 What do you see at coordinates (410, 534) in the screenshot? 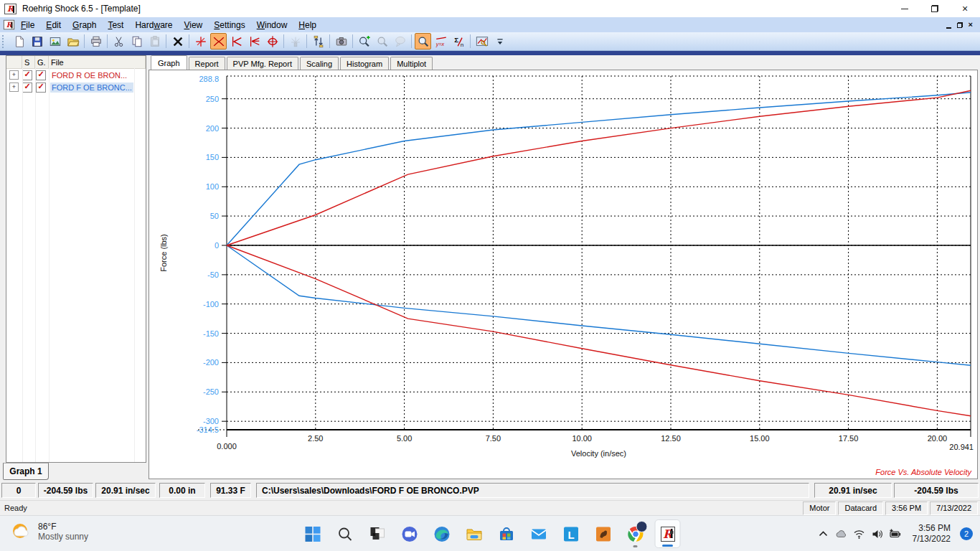
I see `taskbar-app-chat` at bounding box center [410, 534].